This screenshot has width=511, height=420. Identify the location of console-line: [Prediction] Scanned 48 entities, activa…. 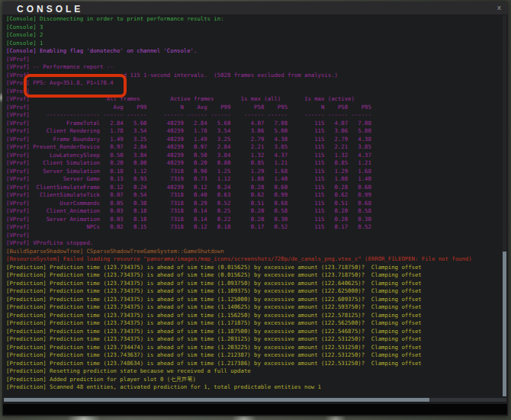
(254, 387).